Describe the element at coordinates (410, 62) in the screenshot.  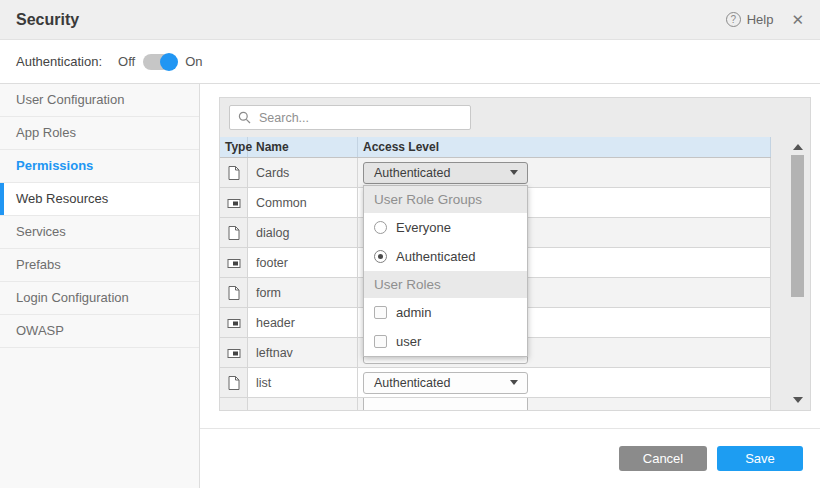
I see `authentication-row: Authentication: Off On` at that location.